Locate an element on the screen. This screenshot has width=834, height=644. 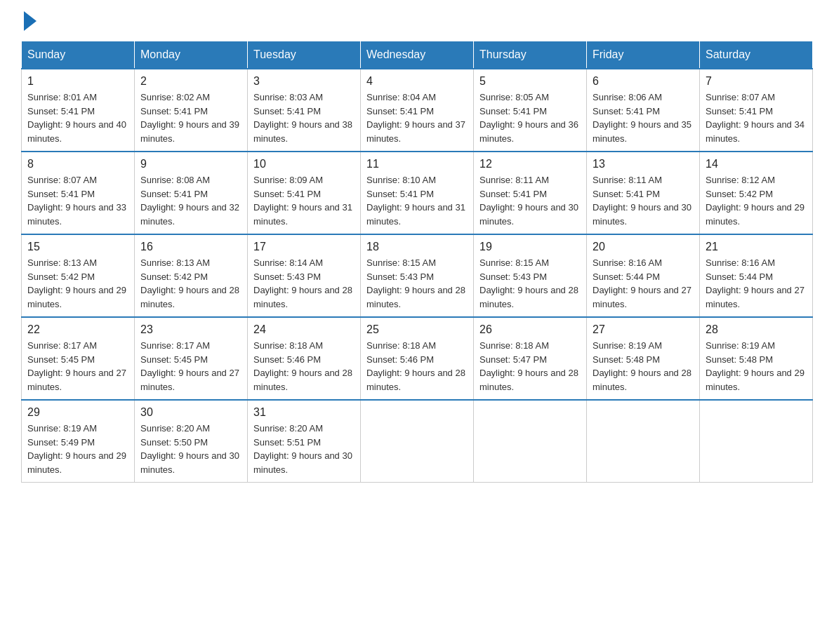
day-number: 29 is located at coordinates (78, 412).